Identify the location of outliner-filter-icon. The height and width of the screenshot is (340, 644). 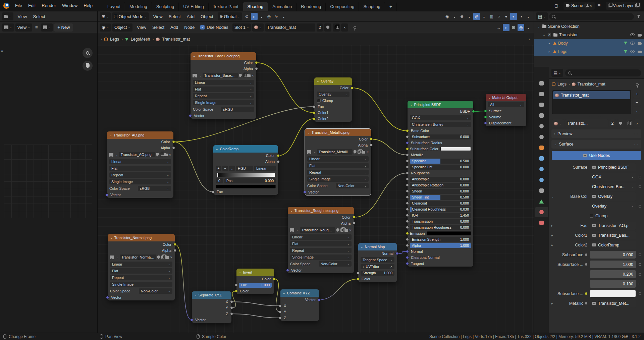
(639, 16).